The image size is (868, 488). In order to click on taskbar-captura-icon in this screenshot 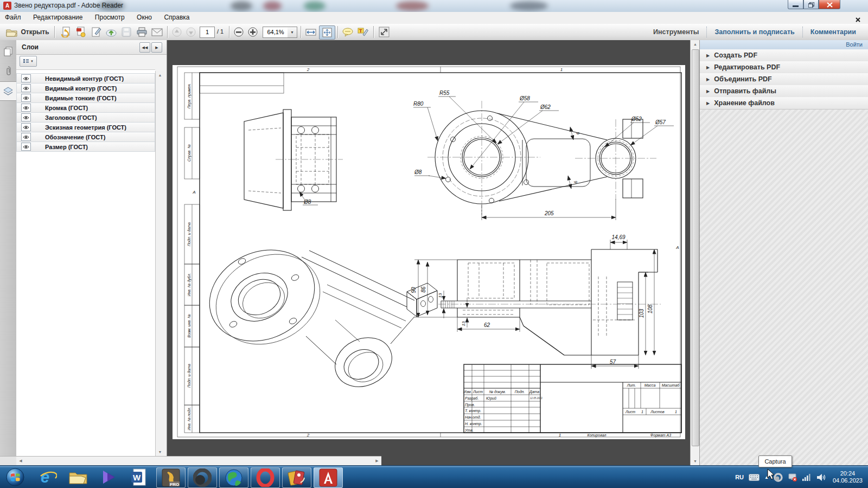, I will do `click(202, 478)`.